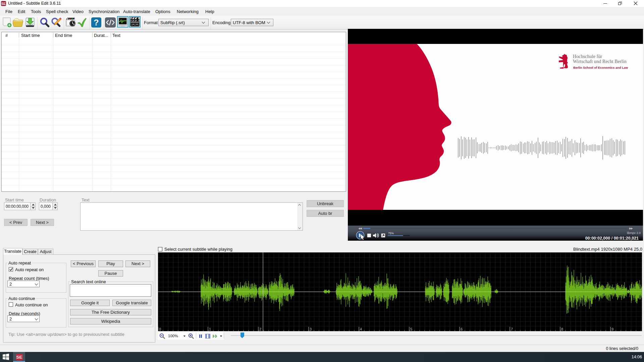 This screenshot has width=644, height=362. I want to click on svg-text: 3, so click(311, 329).